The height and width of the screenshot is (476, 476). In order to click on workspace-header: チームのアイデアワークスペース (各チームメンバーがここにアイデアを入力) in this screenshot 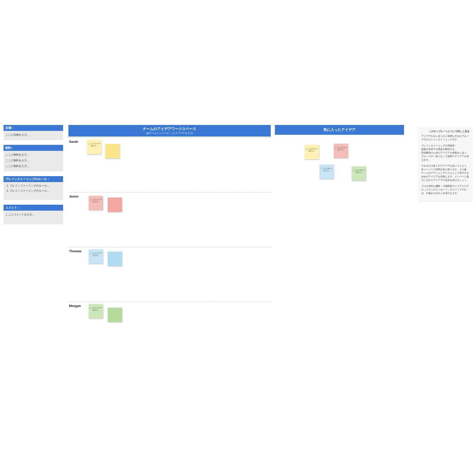, I will do `click(170, 131)`.